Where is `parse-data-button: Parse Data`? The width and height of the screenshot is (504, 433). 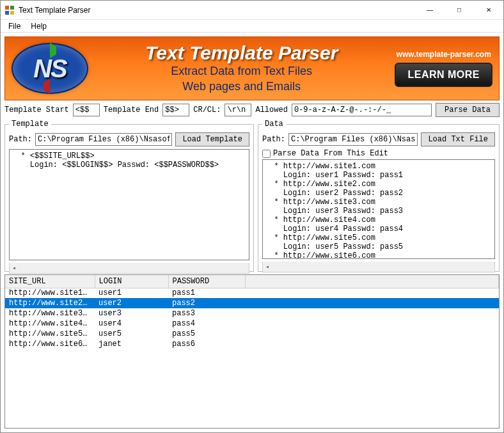 parse-data-button: Parse Data is located at coordinates (468, 110).